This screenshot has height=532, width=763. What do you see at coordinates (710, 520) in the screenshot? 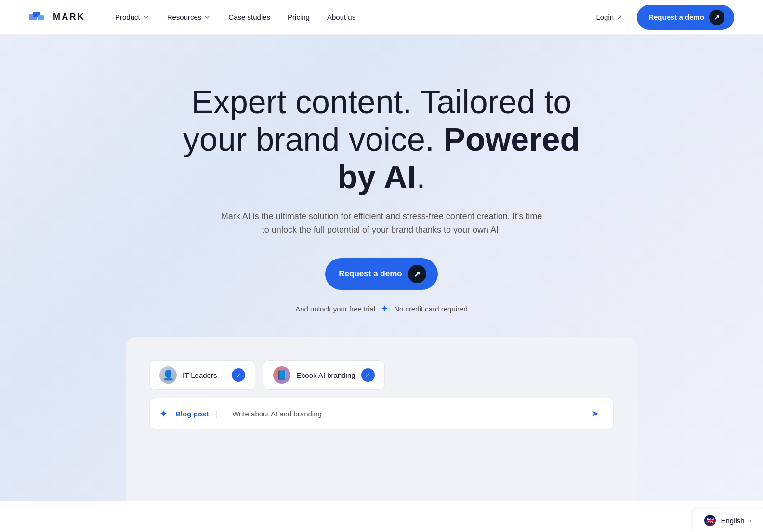
I see `flag-icon: 🇬🇧` at bounding box center [710, 520].